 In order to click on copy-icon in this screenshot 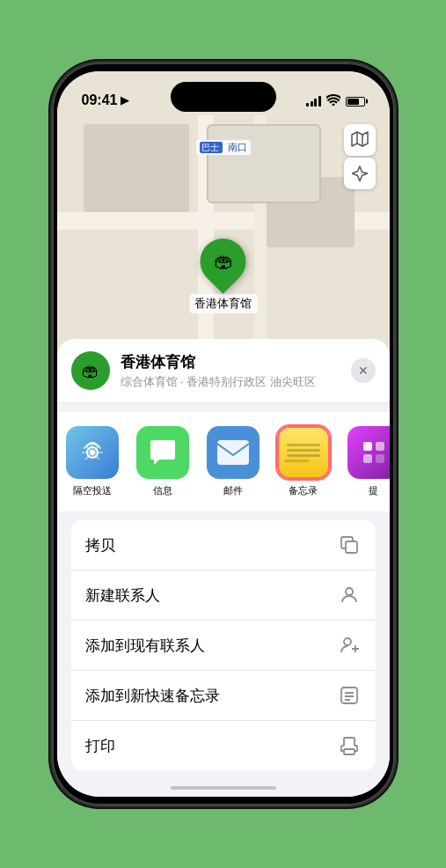, I will do `click(349, 545)`.